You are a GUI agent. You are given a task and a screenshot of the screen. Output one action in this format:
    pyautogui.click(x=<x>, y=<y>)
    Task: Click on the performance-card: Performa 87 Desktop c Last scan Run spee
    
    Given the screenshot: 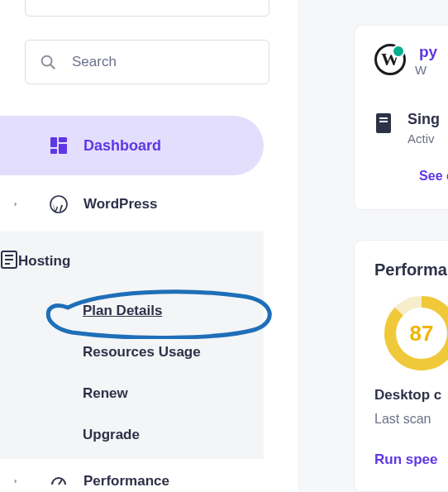 What is the action you would take?
    pyautogui.click(x=401, y=365)
    